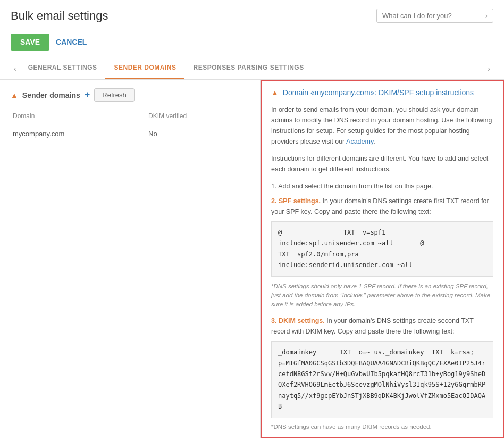  What do you see at coordinates (382, 126) in the screenshot?
I see `intro-paragraph: In order to send emails from your domain…` at bounding box center [382, 126].